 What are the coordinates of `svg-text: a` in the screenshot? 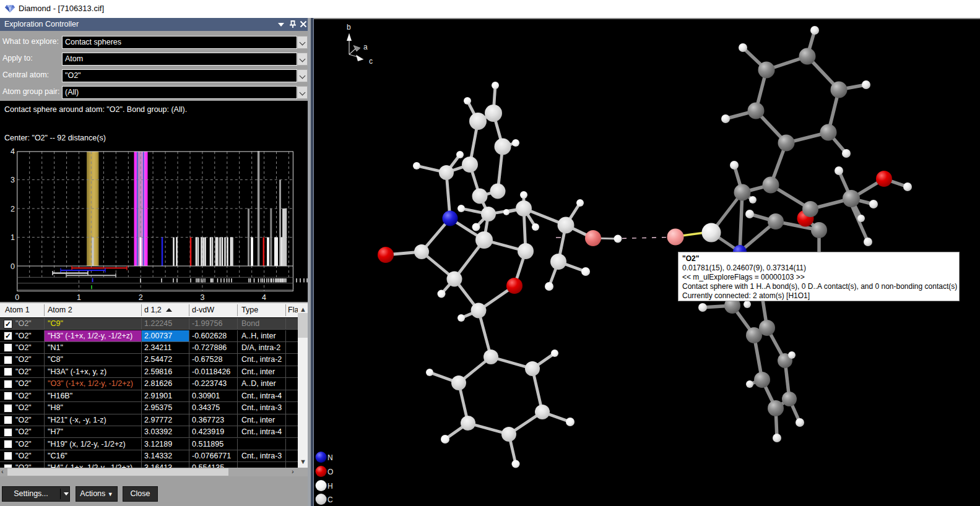 It's located at (365, 47).